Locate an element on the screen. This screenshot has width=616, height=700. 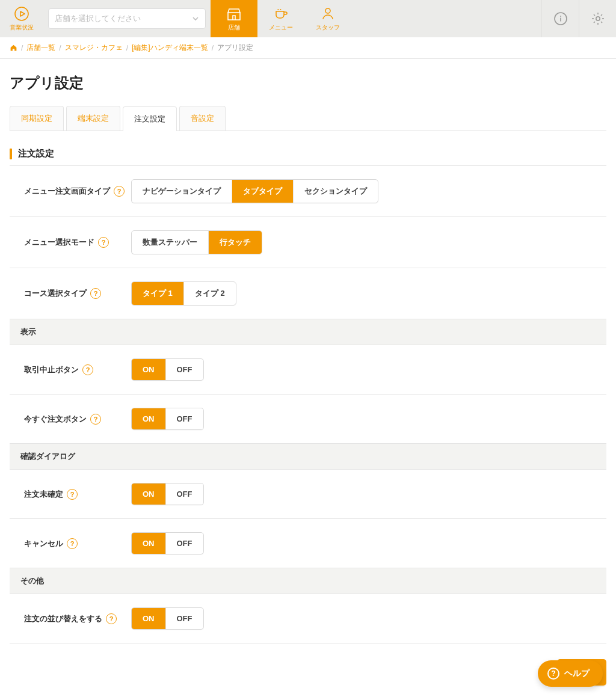
tab-sound: 音設定 is located at coordinates (202, 118).